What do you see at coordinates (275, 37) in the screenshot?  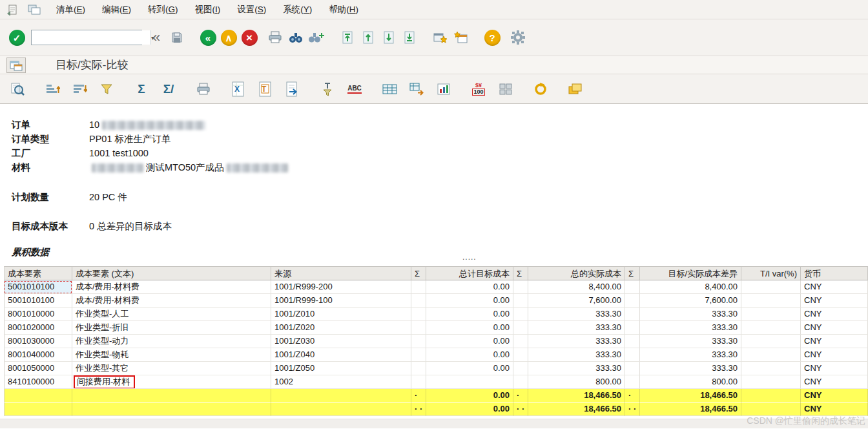 I see `print-button` at bounding box center [275, 37].